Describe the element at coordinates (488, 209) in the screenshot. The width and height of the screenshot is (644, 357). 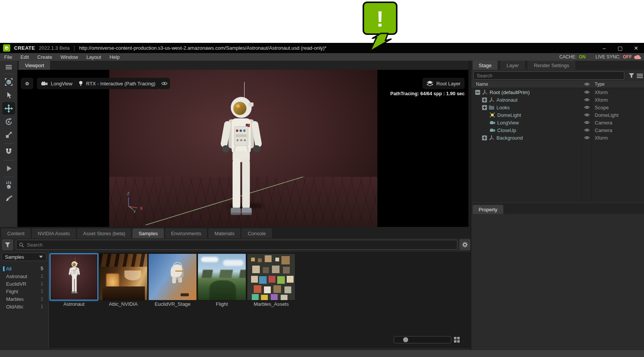
I see `tab-property: Property` at that location.